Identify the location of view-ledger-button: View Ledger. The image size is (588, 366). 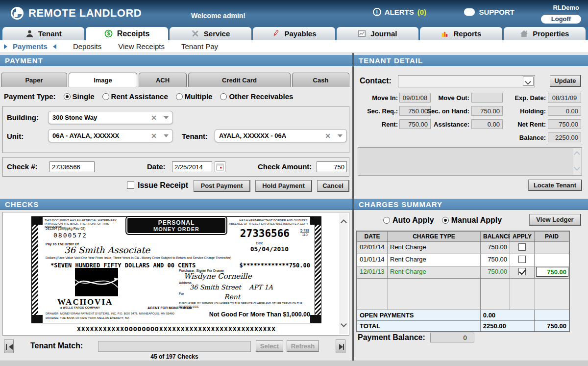
(555, 220).